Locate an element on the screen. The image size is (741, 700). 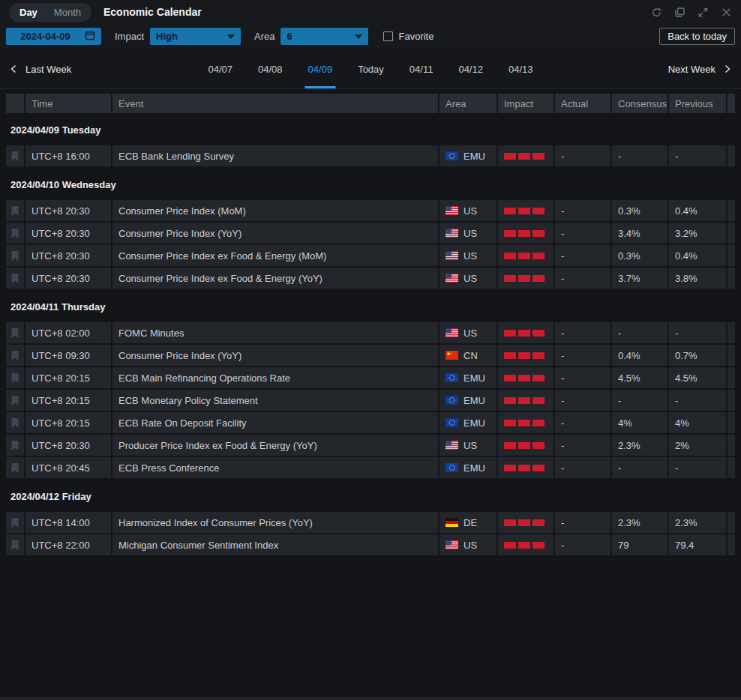
previous-cell: 79.4 is located at coordinates (698, 545).